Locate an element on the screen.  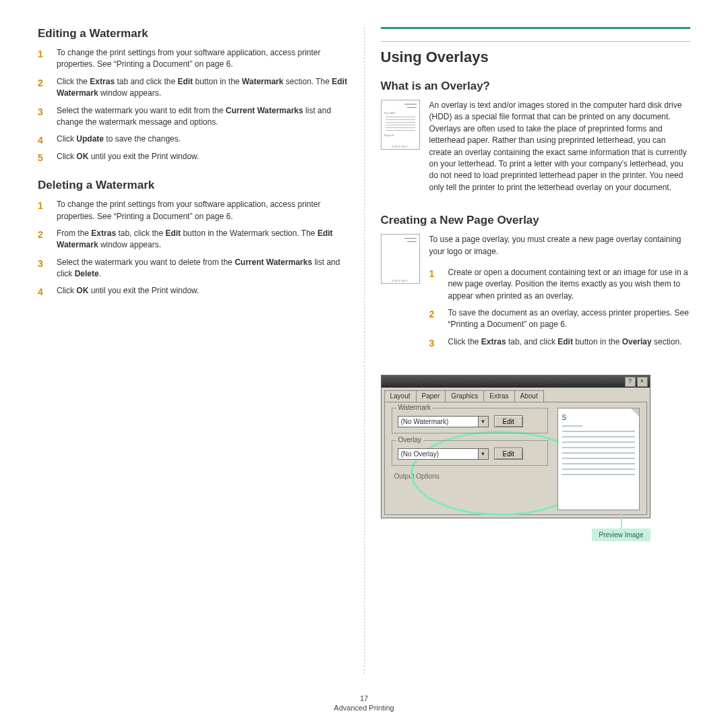
callout-line is located at coordinates (621, 520).